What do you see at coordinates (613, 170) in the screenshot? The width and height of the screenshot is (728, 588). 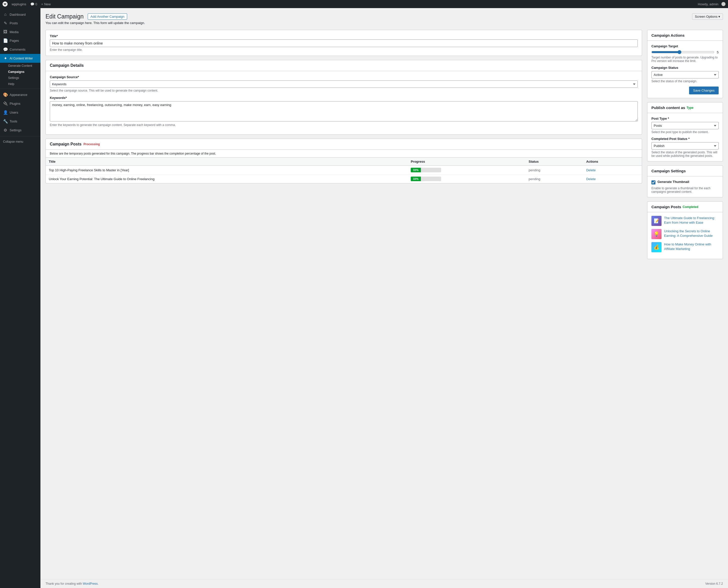 I see `row1-actions: Delete` at bounding box center [613, 170].